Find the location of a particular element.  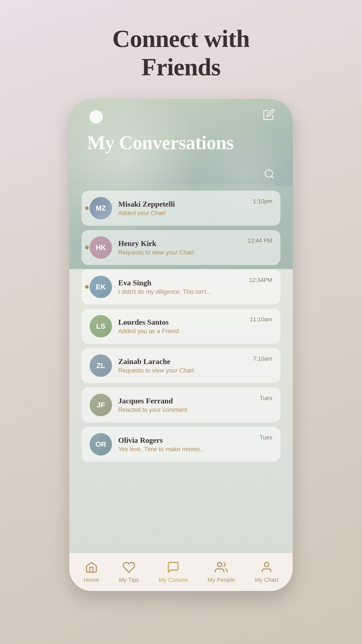

convo-content-or: Olivia Rogers Yes love. Time to make mov… is located at coordinates (186, 444).